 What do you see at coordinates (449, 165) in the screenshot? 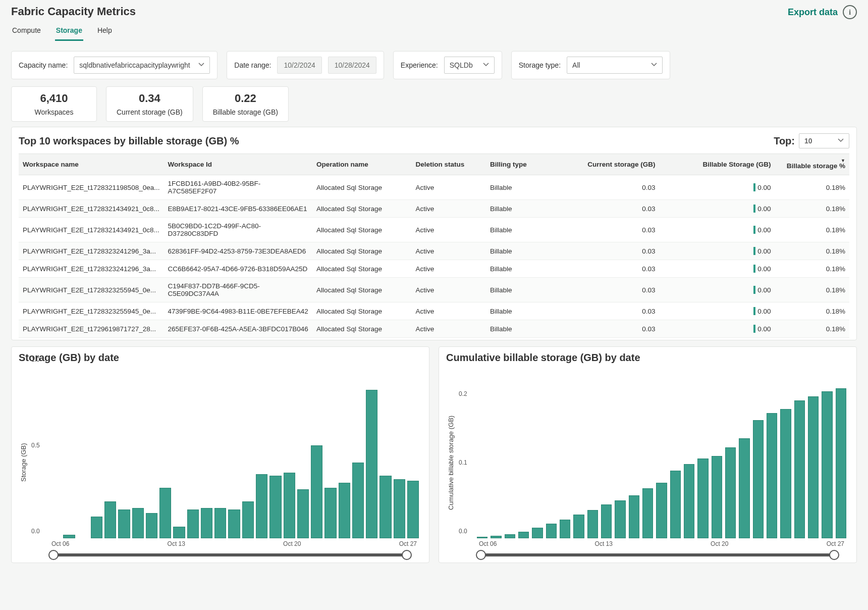
I see `column-header: Deletion status` at bounding box center [449, 165].